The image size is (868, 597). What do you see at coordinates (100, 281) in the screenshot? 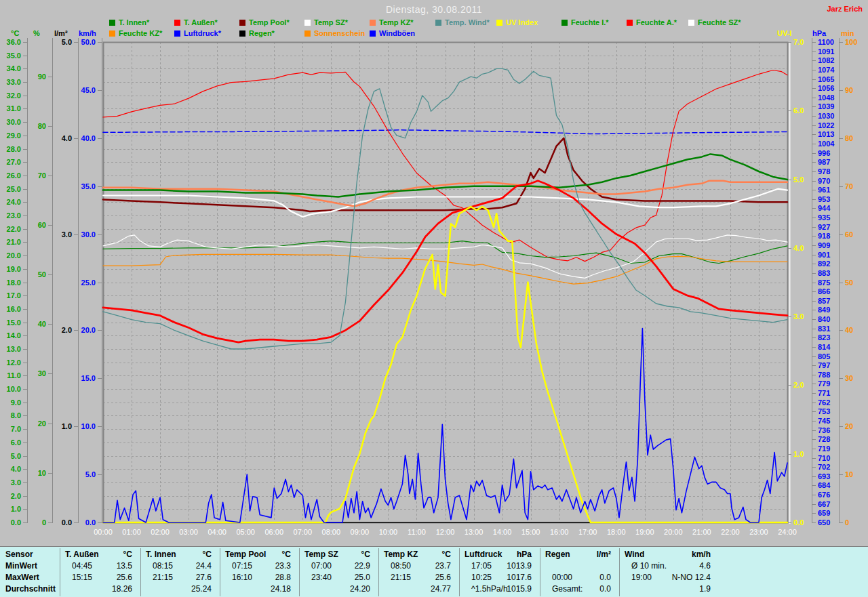
I see `y-axis-kmh` at bounding box center [100, 281].